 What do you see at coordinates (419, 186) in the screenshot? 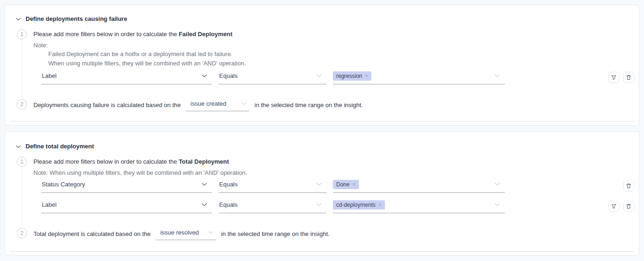
I see `filter-value-multiselect: Done ×` at bounding box center [419, 186].